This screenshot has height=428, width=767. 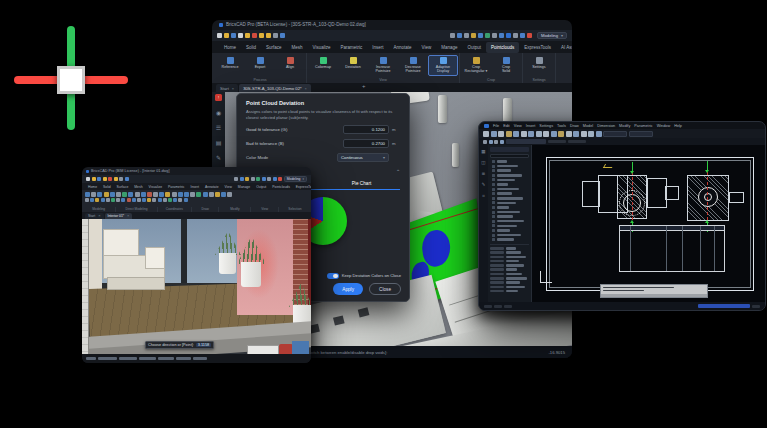 I want to click on lightbulb-icon: ◉, so click(x=218, y=113).